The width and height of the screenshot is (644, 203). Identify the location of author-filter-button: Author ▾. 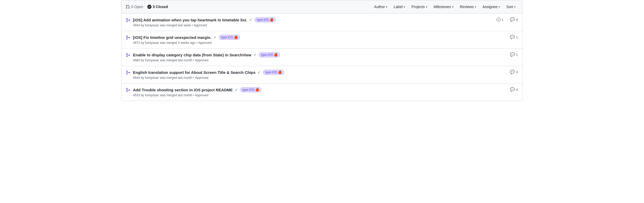
(381, 7).